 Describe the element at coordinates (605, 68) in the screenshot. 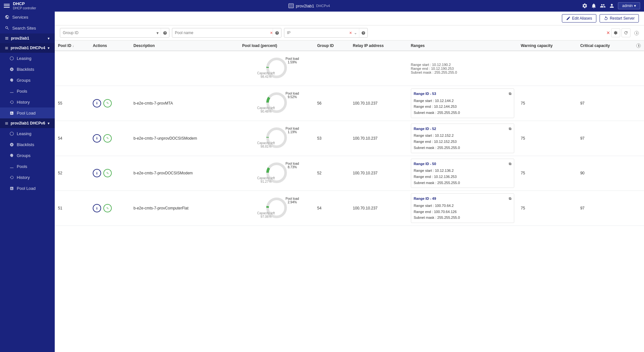

I see `critical-capacity-cell` at that location.